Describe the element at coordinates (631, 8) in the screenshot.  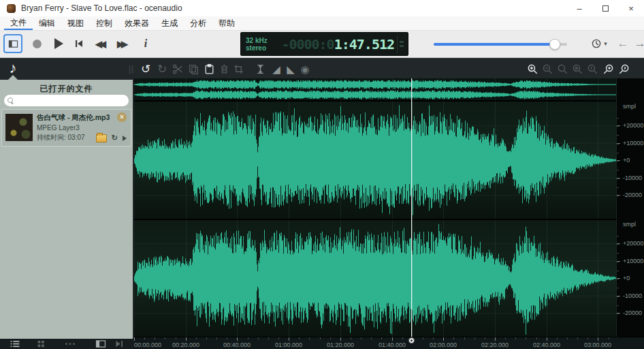
I see `close-button: ×` at that location.